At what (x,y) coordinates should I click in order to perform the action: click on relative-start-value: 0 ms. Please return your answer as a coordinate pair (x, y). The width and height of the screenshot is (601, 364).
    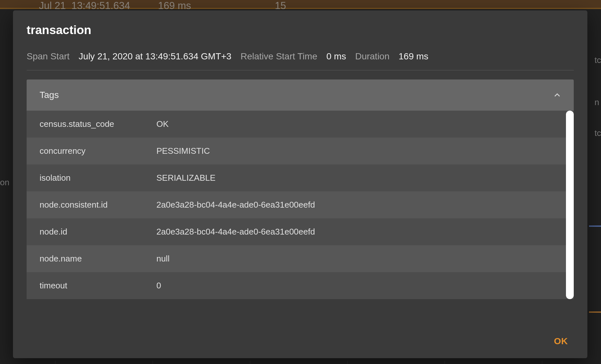
    Looking at the image, I should click on (336, 56).